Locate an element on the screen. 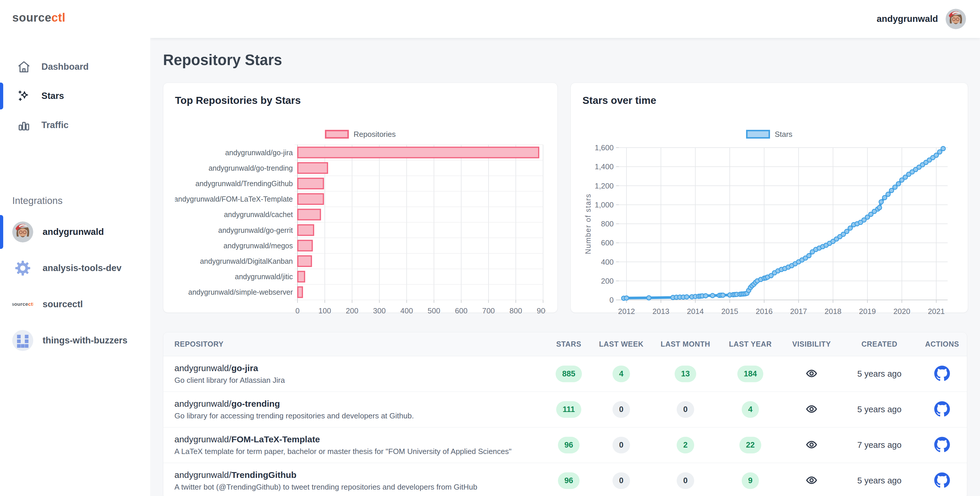 This screenshot has width=980, height=496. integrations-heading: Integrations is located at coordinates (81, 201).